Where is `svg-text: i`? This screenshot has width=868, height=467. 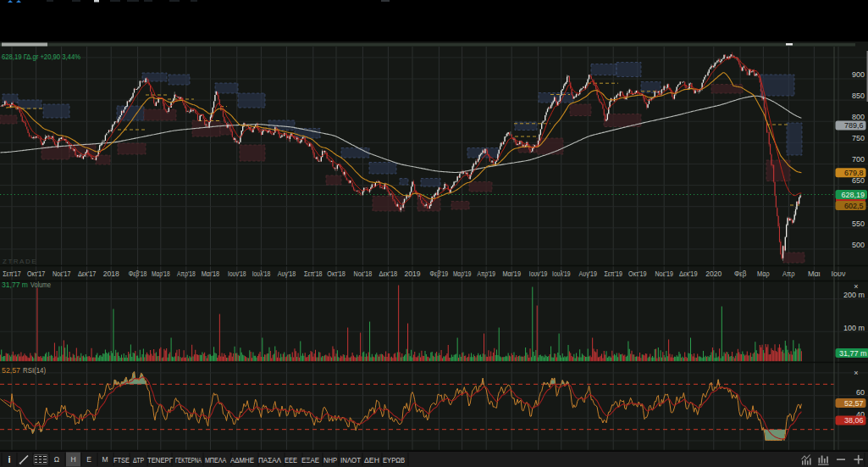 svg-text: i is located at coordinates (8, 459).